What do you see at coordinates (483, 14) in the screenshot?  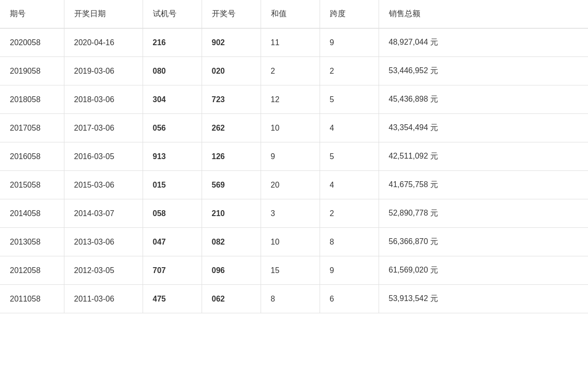 I see `col-header-sales: 销售总额` at bounding box center [483, 14].